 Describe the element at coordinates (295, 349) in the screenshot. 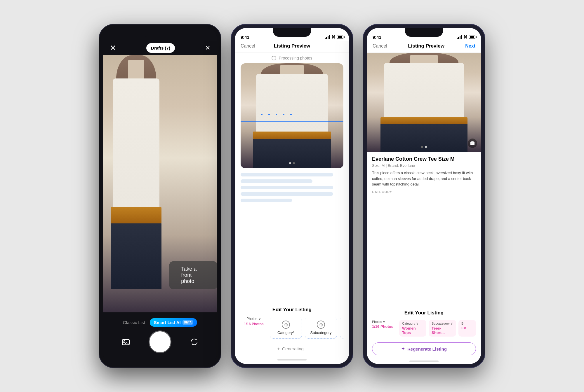

I see `generating-text: Generating...` at that location.